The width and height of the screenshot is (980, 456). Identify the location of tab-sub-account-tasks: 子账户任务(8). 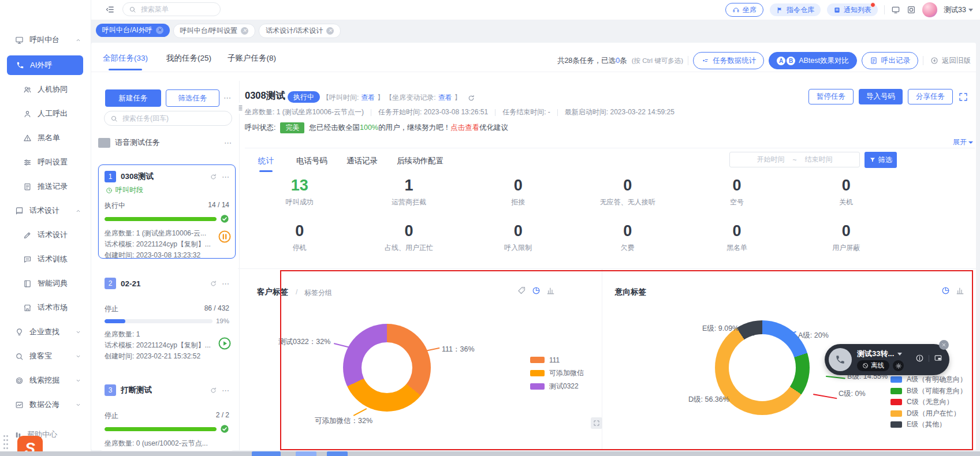
(252, 58).